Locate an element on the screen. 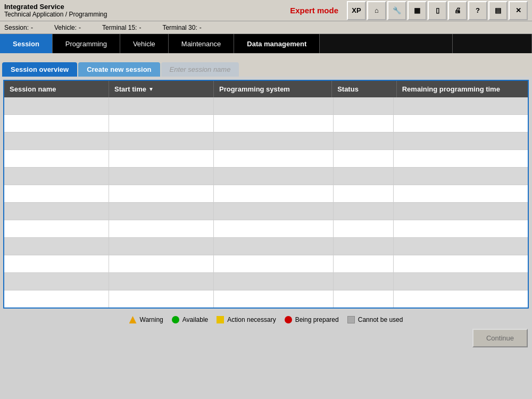  col-header-session-name: Session name is located at coordinates (56, 89).